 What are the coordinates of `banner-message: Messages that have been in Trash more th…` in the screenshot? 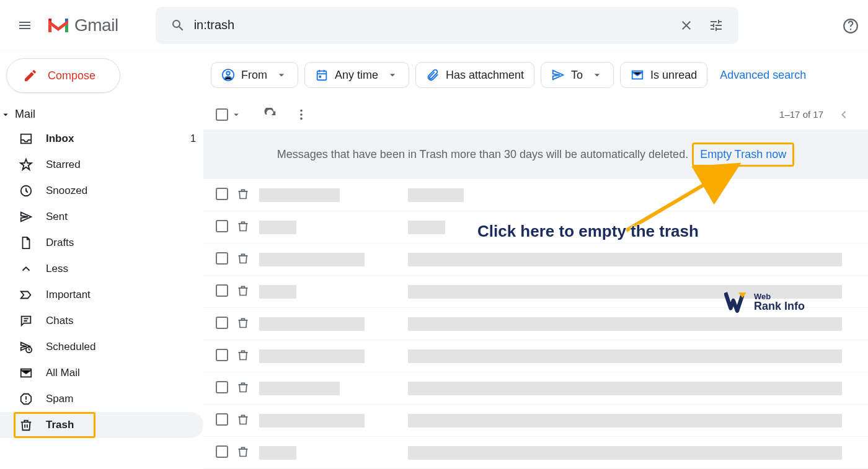 It's located at (482, 155).